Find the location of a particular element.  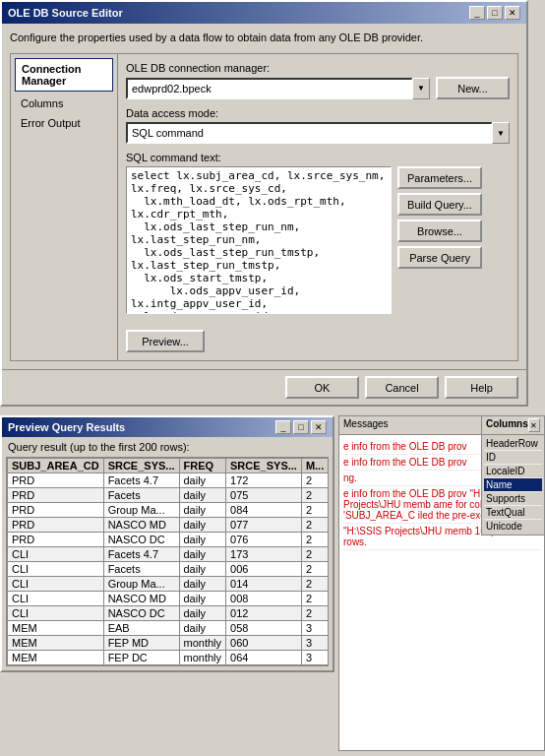

right-column-panel: Columns ✕ HeaderRow ID LocaleID Name Sup… is located at coordinates (514, 475).